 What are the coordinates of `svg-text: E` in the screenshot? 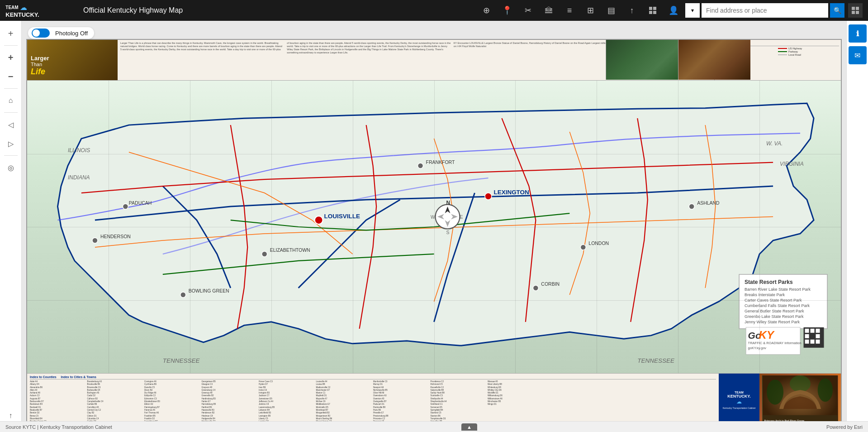 It's located at (461, 217).